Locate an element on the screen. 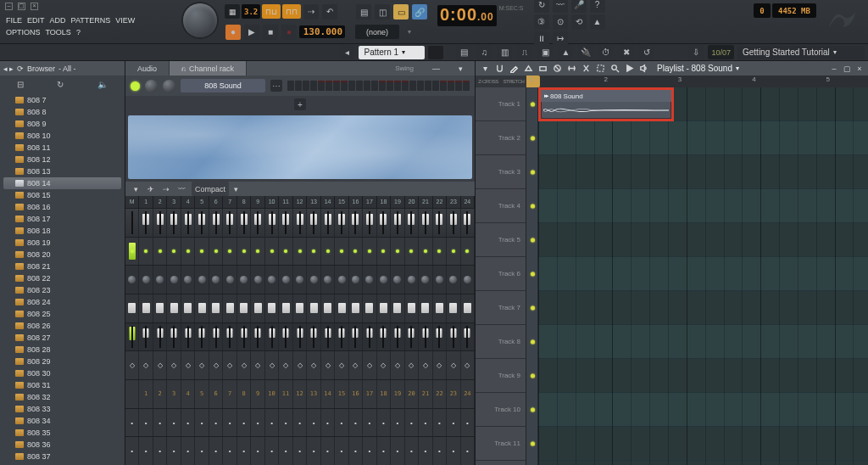  mixer-header: 12 is located at coordinates (300, 202).